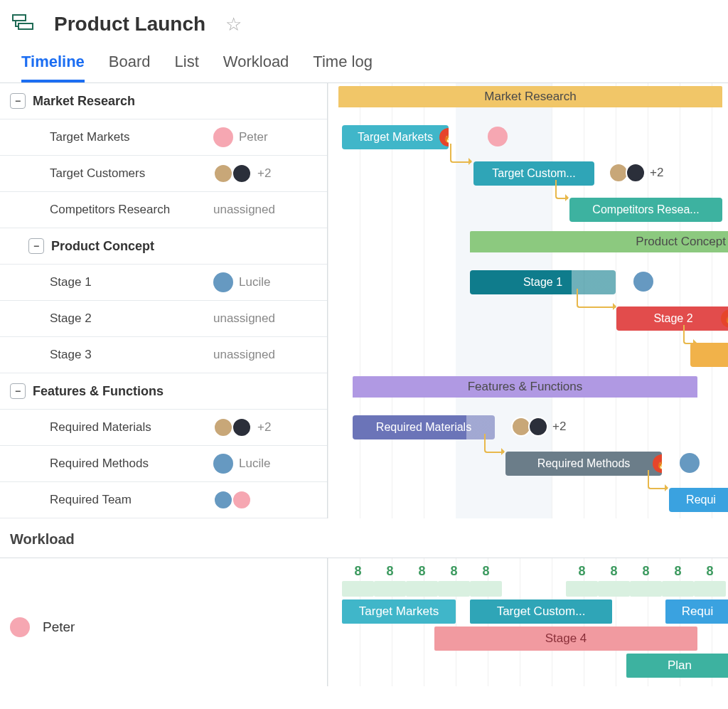 The height and width of the screenshot is (709, 728). I want to click on tab-timeline: Timeline, so click(53, 68).